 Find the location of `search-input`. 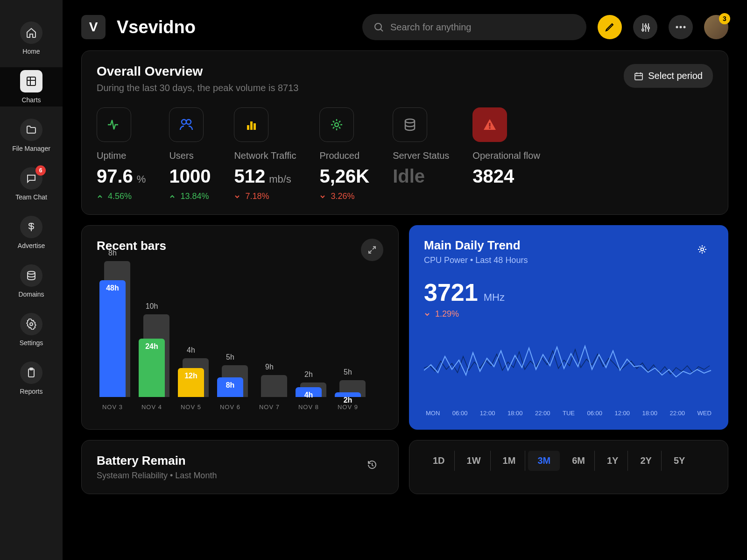

search-input is located at coordinates (483, 27).